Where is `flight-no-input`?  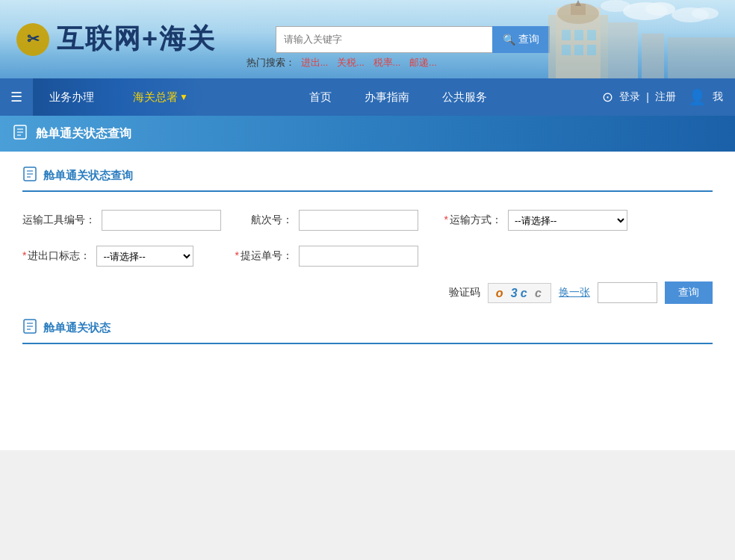
flight-no-input is located at coordinates (359, 220).